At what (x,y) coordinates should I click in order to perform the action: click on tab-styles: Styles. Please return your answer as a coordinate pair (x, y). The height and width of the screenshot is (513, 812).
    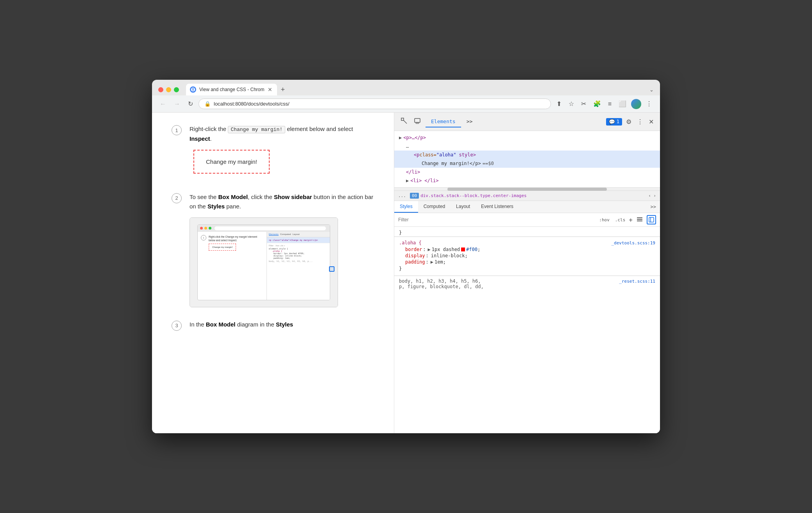
    Looking at the image, I should click on (406, 207).